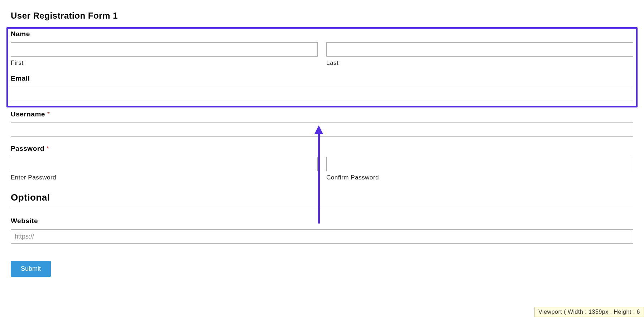 This screenshot has width=644, height=317. What do you see at coordinates (164, 63) in the screenshot?
I see `first-name-sublabel: First` at bounding box center [164, 63].